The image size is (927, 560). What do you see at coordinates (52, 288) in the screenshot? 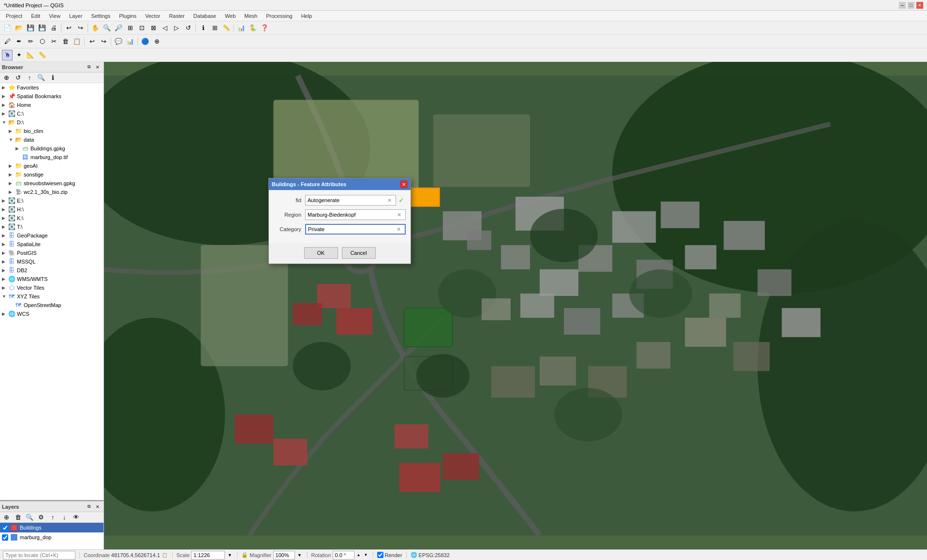
I see `browser-item-vector-tiles: ▶ ⬡ Vector Tiles` at bounding box center [52, 288].